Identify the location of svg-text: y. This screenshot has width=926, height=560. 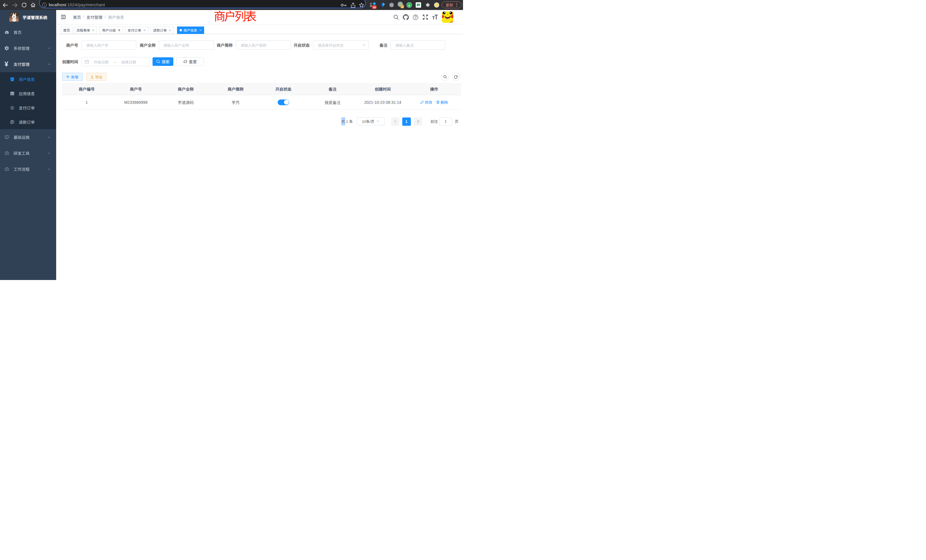
(409, 5).